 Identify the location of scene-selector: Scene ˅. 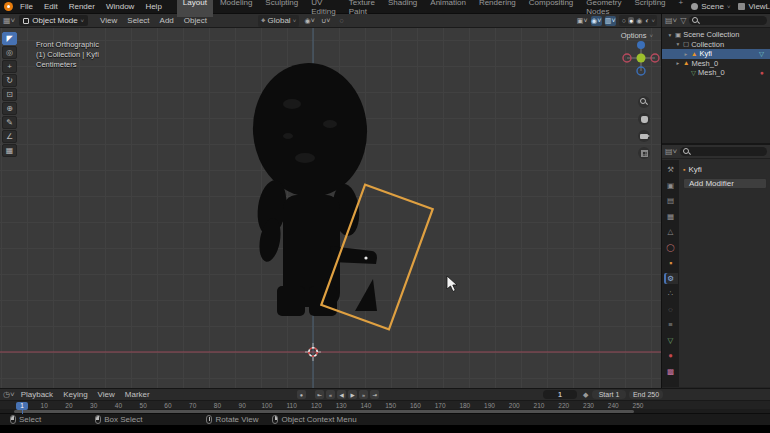
(710, 6).